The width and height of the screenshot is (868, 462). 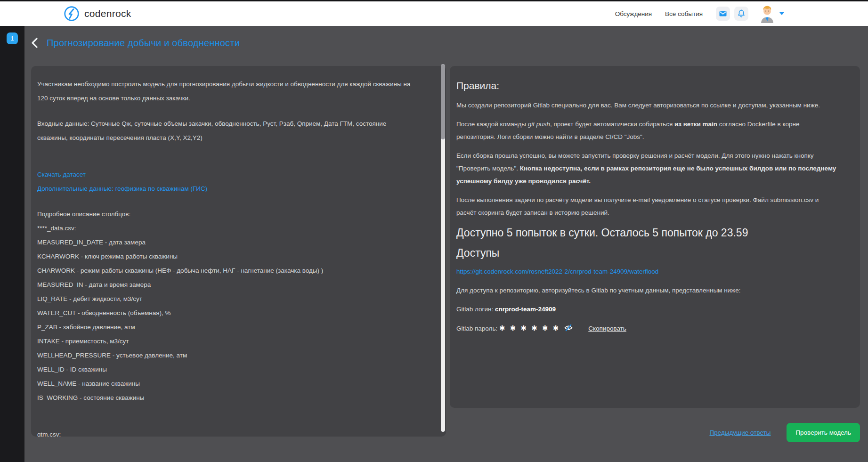 What do you see at coordinates (767, 14) in the screenshot?
I see `avatar` at bounding box center [767, 14].